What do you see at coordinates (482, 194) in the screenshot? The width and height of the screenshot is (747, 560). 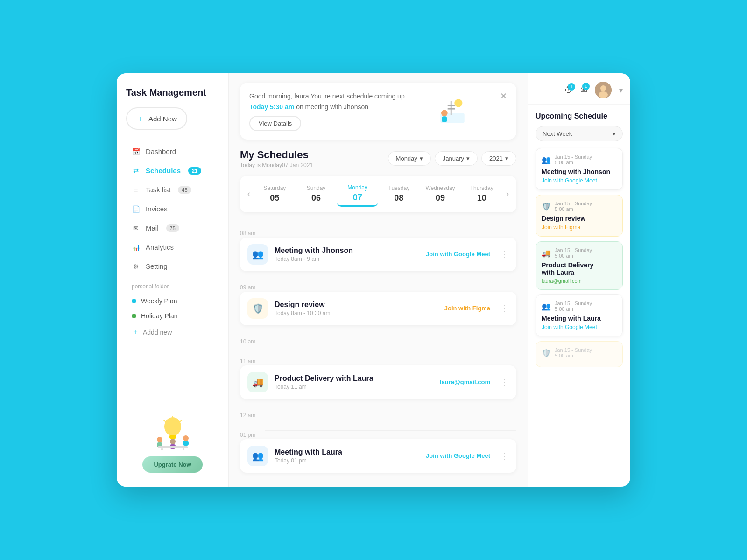 I see `day-thursday: Thursday 10` at bounding box center [482, 194].